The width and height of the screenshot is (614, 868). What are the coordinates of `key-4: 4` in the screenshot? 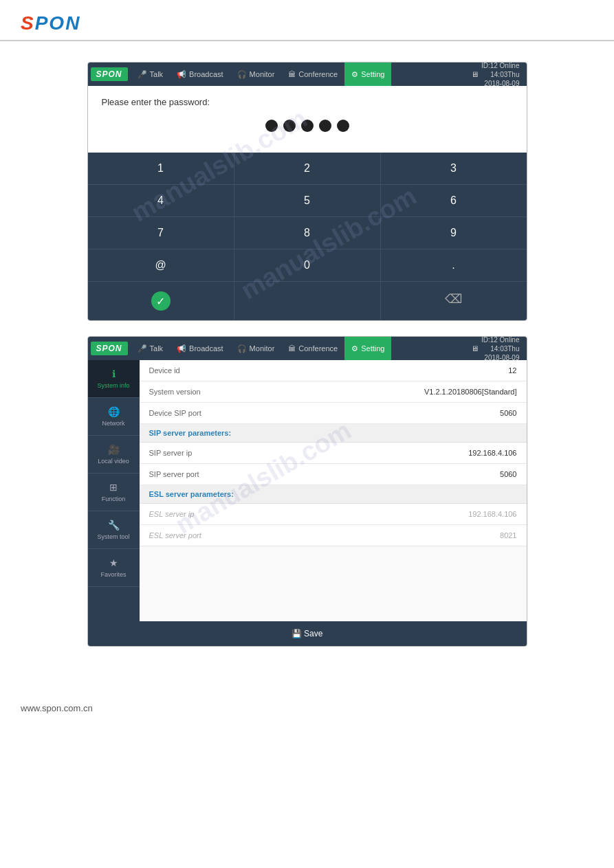 It's located at (161, 201).